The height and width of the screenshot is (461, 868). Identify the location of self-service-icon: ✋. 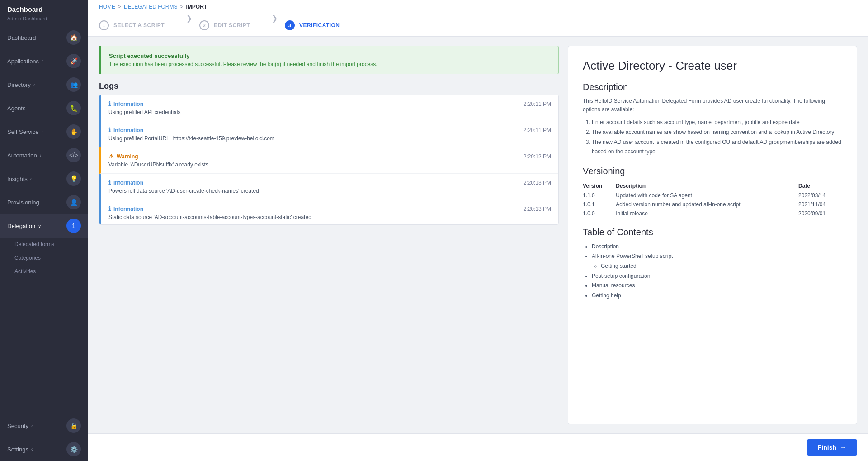
(74, 132).